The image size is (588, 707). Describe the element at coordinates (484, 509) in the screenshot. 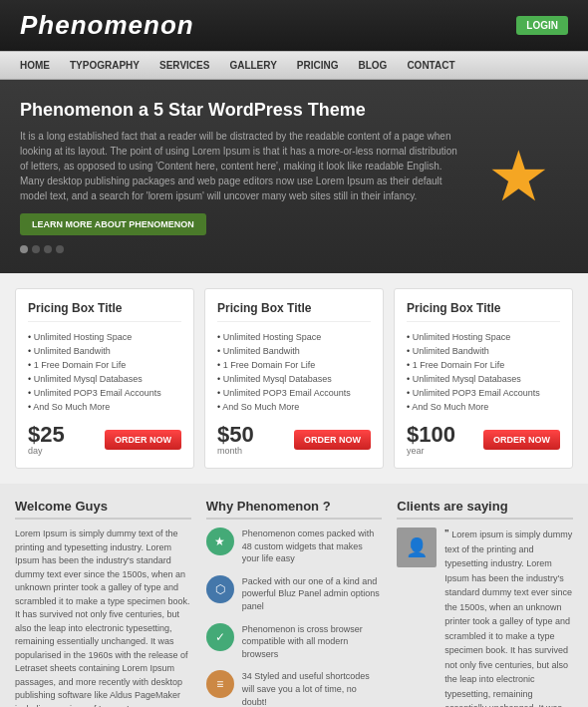

I see `clients-title: Clients are saying` at that location.